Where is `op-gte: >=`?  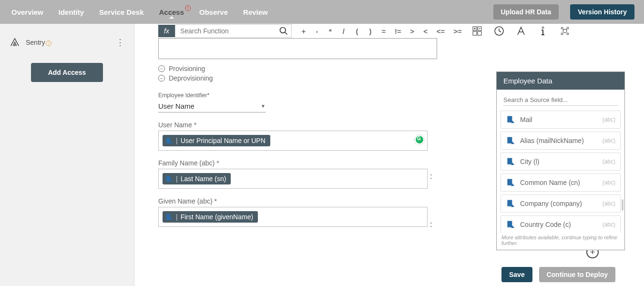
op-gte: >= is located at coordinates (458, 31).